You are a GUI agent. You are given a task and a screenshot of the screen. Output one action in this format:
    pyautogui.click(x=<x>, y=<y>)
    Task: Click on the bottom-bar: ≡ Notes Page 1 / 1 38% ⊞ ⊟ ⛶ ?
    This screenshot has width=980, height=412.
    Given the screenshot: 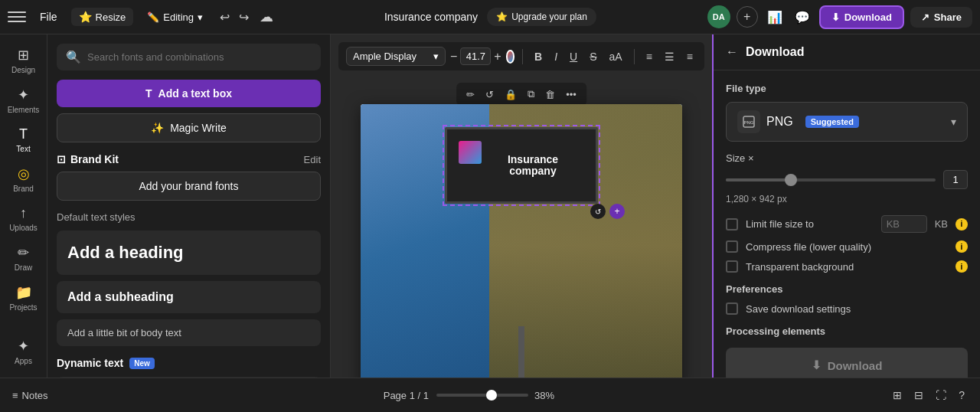 What is the action you would take?
    pyautogui.click(x=490, y=395)
    